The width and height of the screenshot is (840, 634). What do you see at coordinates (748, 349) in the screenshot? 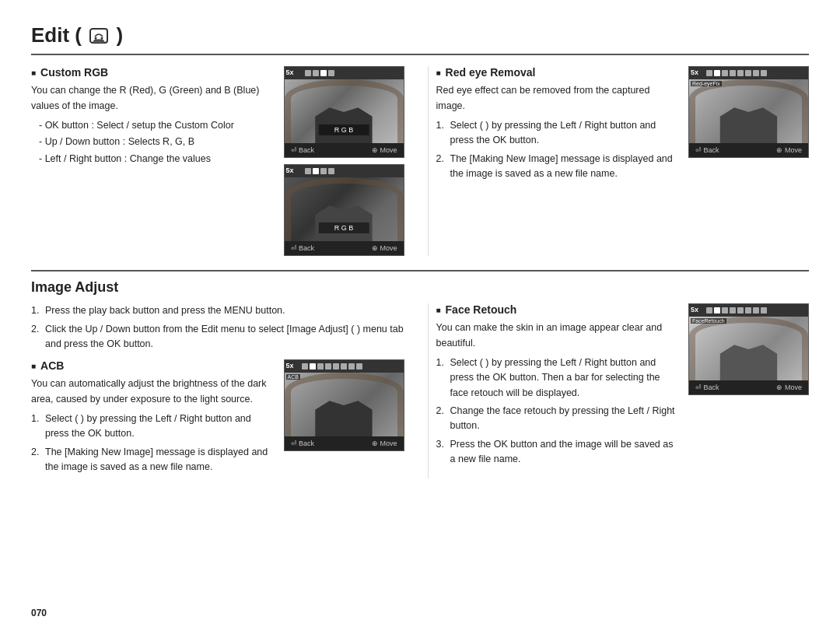
I see `camera-screen-face: 5x` at bounding box center [748, 349].